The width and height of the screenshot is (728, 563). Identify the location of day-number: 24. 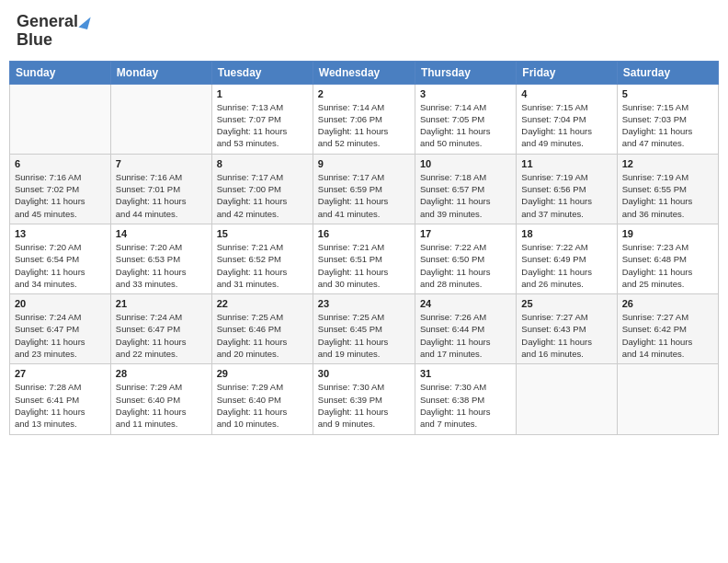
(465, 304).